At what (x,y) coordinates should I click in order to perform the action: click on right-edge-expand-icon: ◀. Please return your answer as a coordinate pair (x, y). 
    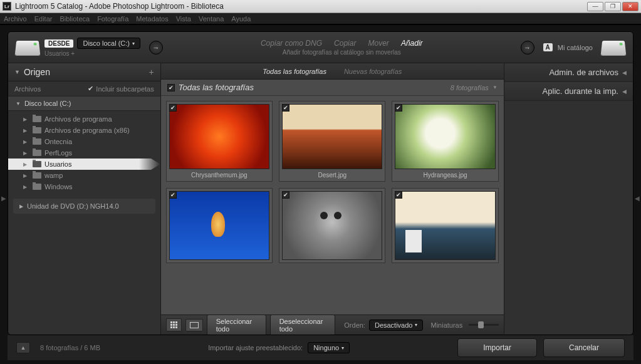
    Looking at the image, I should click on (637, 198).